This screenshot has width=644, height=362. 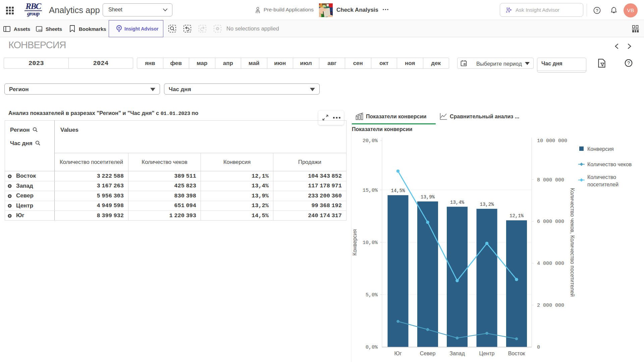 What do you see at coordinates (428, 197) in the screenshot?
I see `svg-text: 13,9%` at bounding box center [428, 197].